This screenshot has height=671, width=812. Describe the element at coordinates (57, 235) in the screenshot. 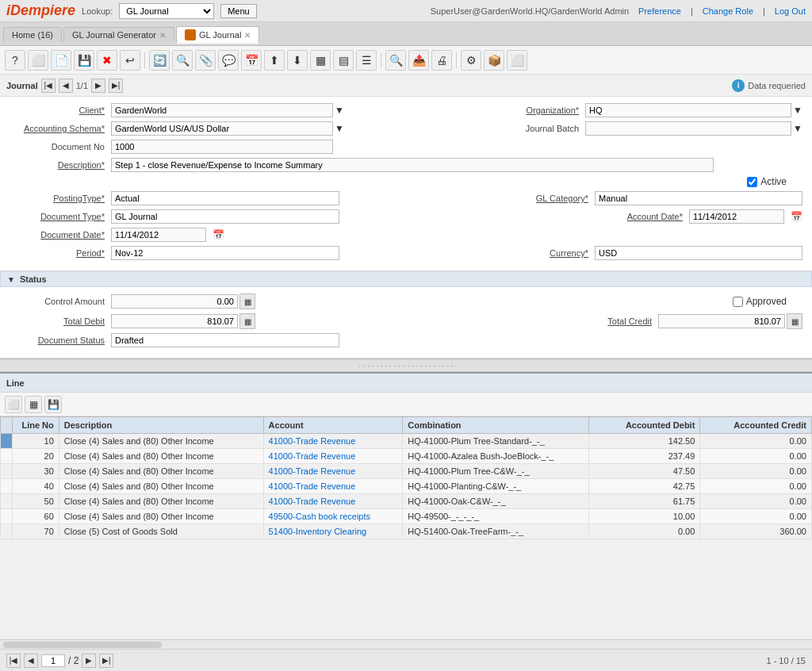

I see `doc-date-label: Document Date*` at that location.